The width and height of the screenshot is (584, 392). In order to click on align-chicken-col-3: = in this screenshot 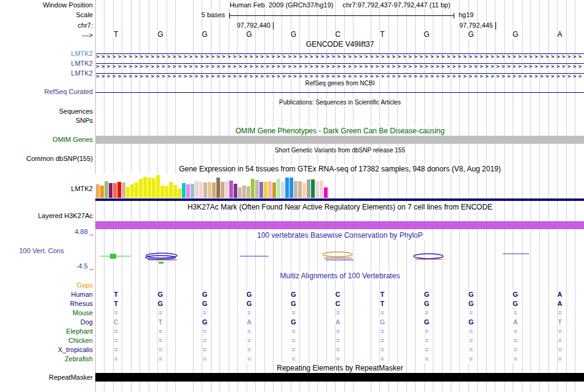, I will do `click(205, 340)`.